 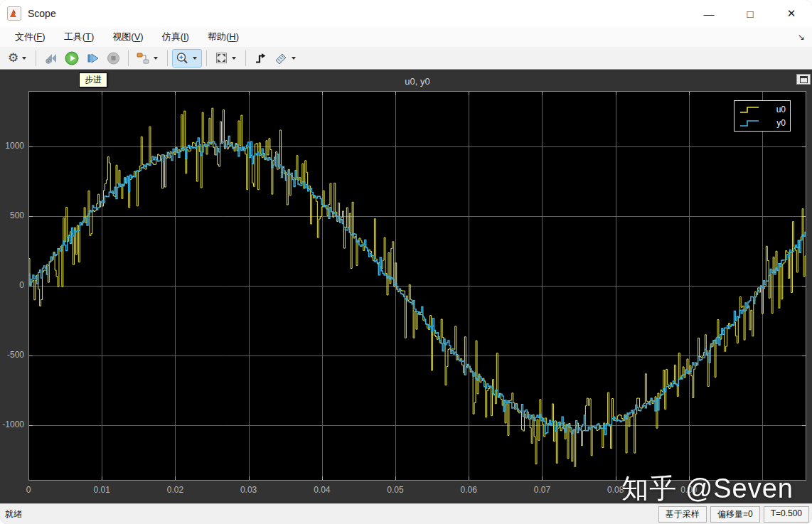 What do you see at coordinates (469, 490) in the screenshot?
I see `x-tick-label: 0.06` at bounding box center [469, 490].